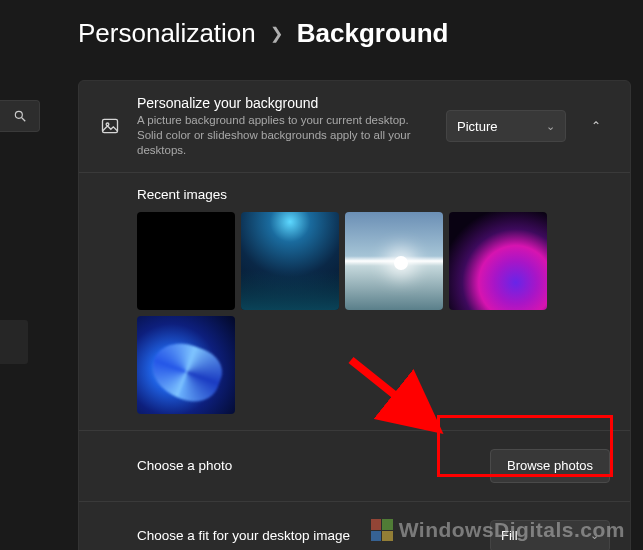  What do you see at coordinates (110, 126) in the screenshot?
I see `picture-icon` at bounding box center [110, 126].